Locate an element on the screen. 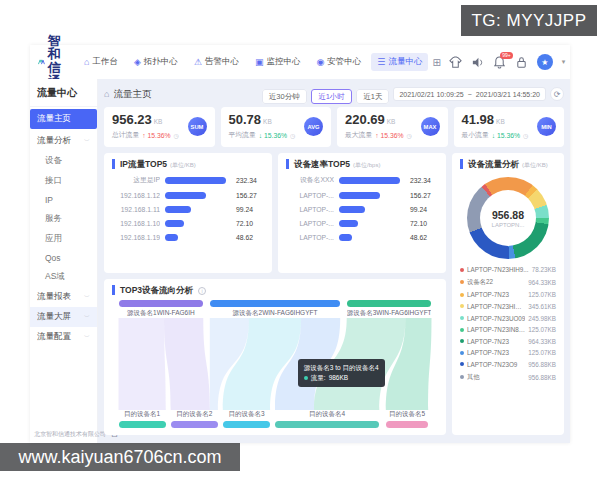  sidebar-item-流量配置: 流量配置﹀ is located at coordinates (64, 337).